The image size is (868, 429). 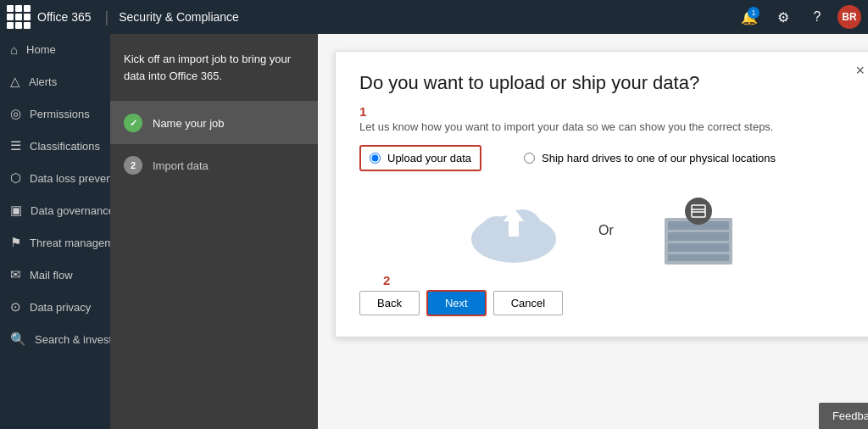 I want to click on buttons-section: 2 Back Next Cancel, so click(x=606, y=304).